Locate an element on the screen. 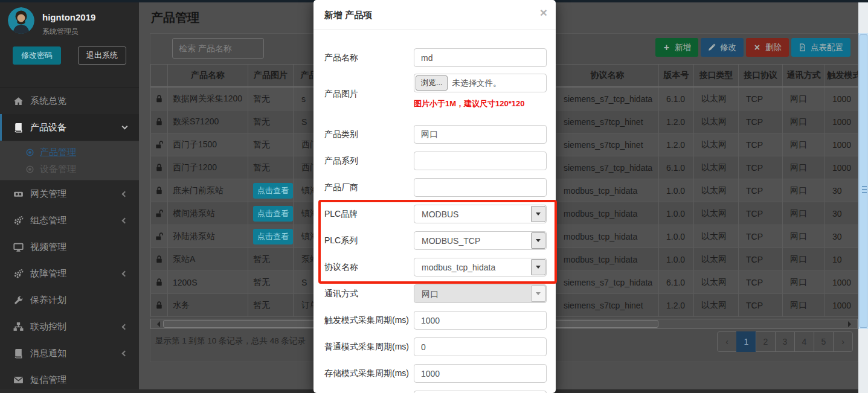 The height and width of the screenshot is (393, 868). sidebar-item-5: 故障管理 is located at coordinates (69, 273).